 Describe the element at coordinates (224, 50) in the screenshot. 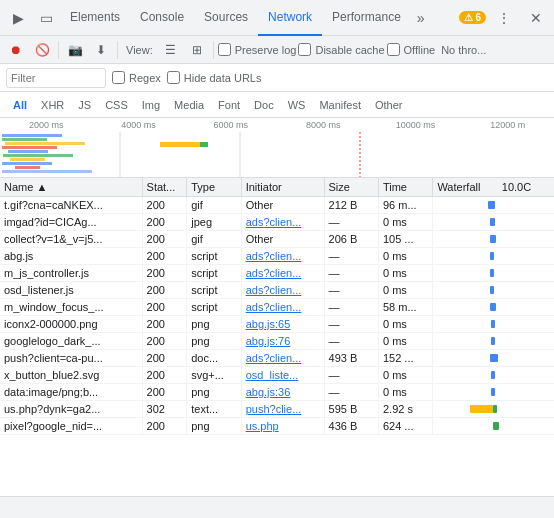

I see `preserve-log-checkbox` at that location.